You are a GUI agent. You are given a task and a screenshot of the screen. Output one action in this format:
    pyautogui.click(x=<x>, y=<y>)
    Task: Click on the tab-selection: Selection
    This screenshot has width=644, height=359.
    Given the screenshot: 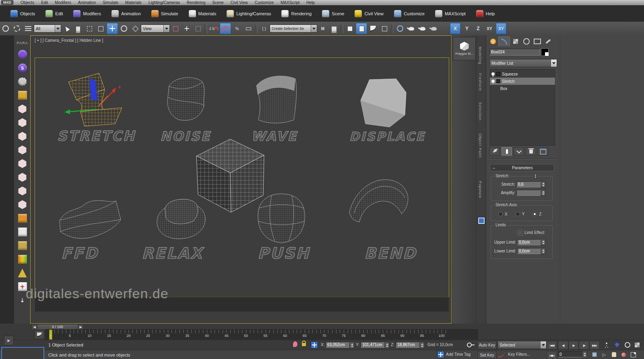 What is the action you would take?
    pyautogui.click(x=480, y=111)
    